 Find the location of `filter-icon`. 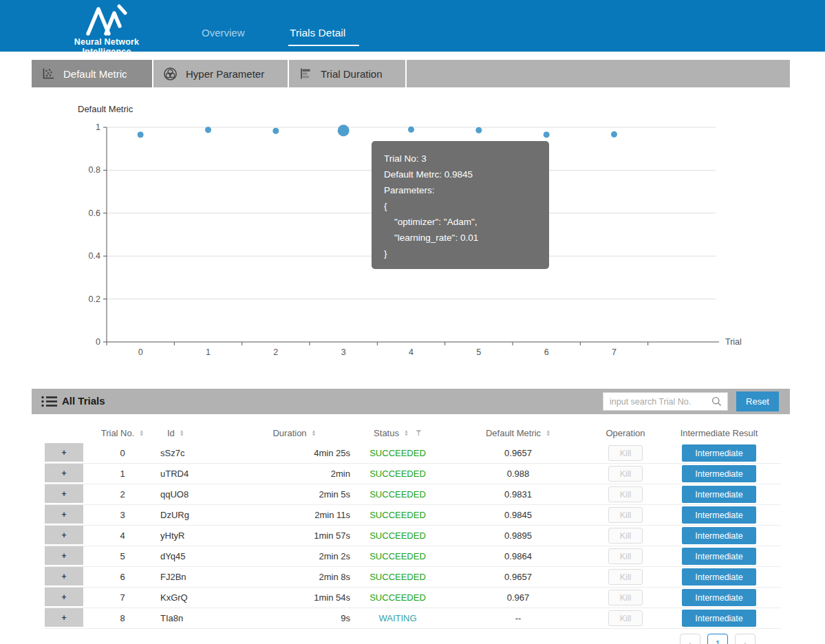

filter-icon is located at coordinates (418, 433).